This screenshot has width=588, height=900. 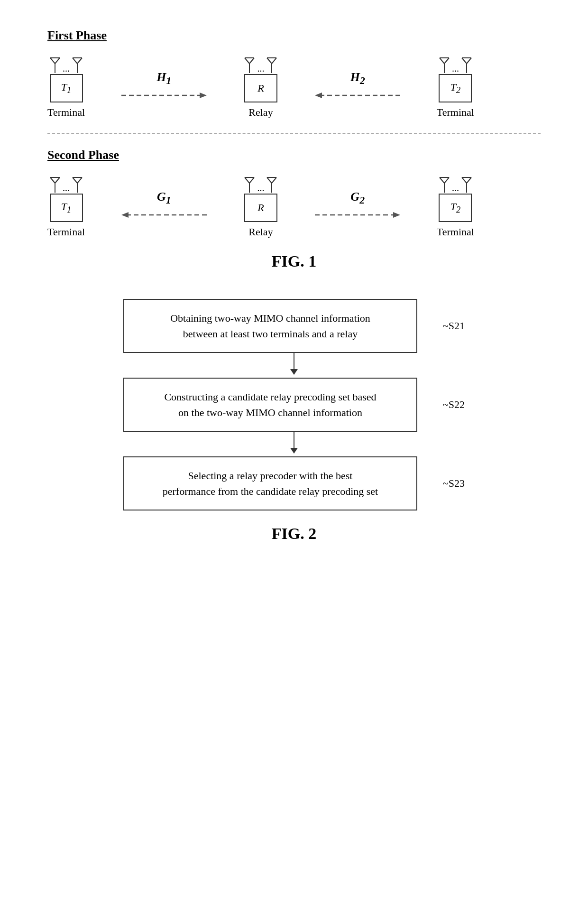 I want to click on sp-relay-box: R, so click(x=261, y=208).